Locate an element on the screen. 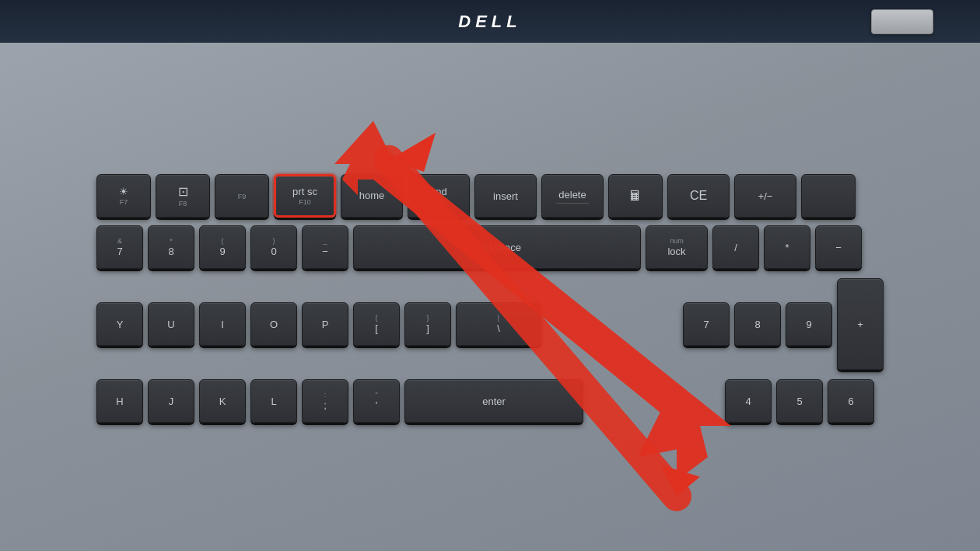 Image resolution: width=980 pixels, height=551 pixels. key-num-5: 5 is located at coordinates (800, 401).